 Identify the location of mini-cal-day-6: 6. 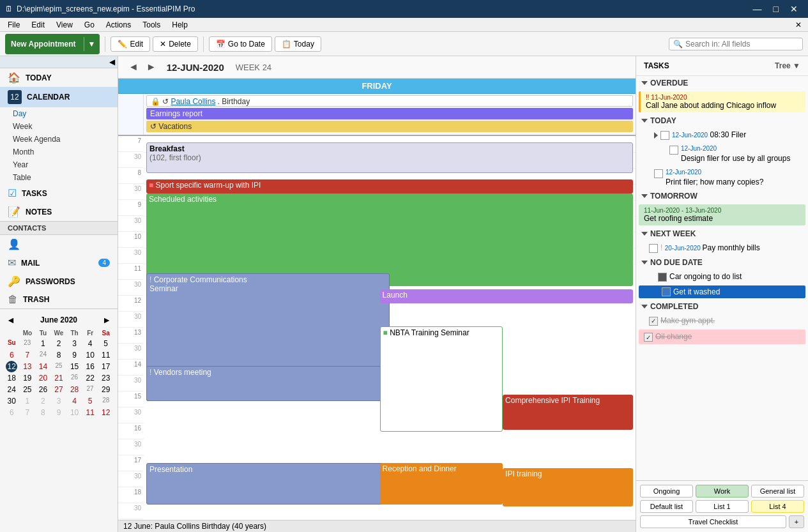
(11, 355).